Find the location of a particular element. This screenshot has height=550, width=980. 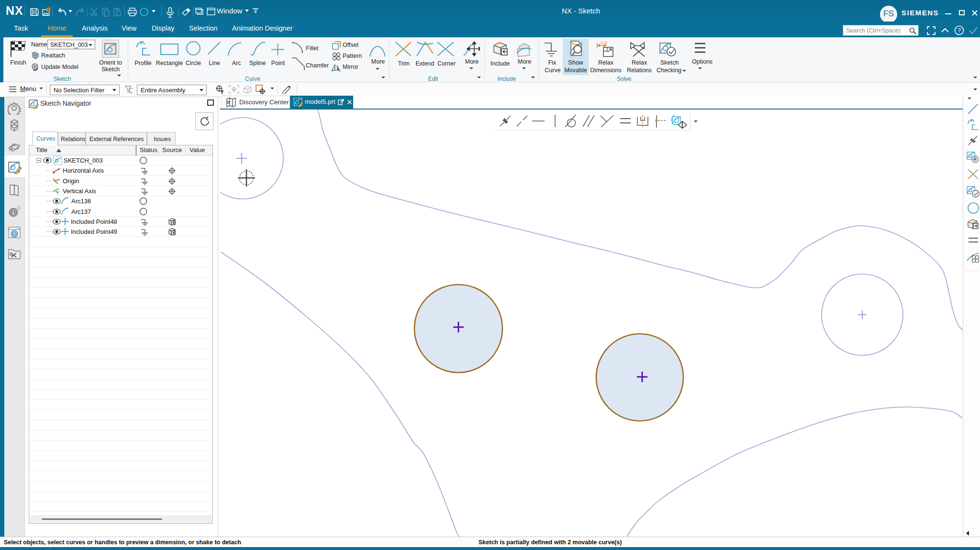

svg-text: Y is located at coordinates (58, 193).